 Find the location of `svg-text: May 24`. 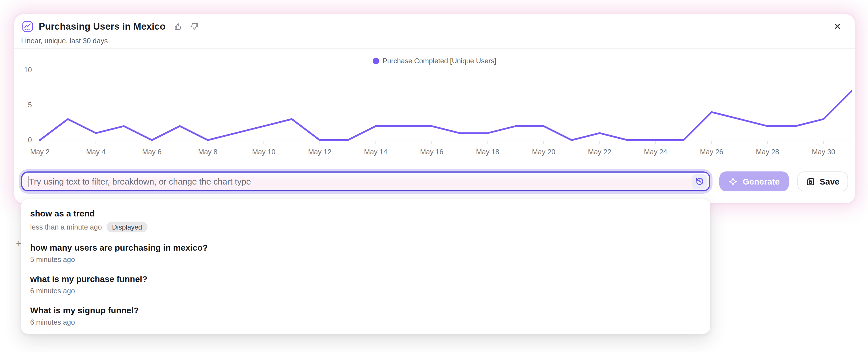

svg-text: May 24 is located at coordinates (656, 152).